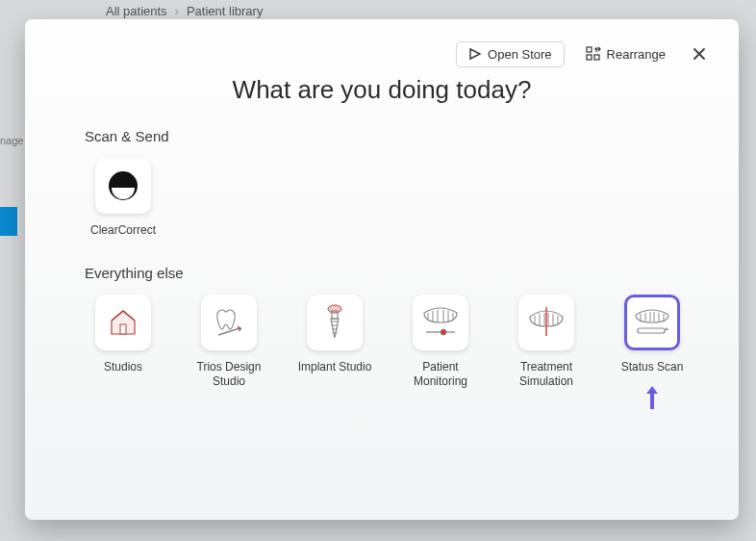  What do you see at coordinates (625, 54) in the screenshot?
I see `rearrange-button: Rearrange` at bounding box center [625, 54].